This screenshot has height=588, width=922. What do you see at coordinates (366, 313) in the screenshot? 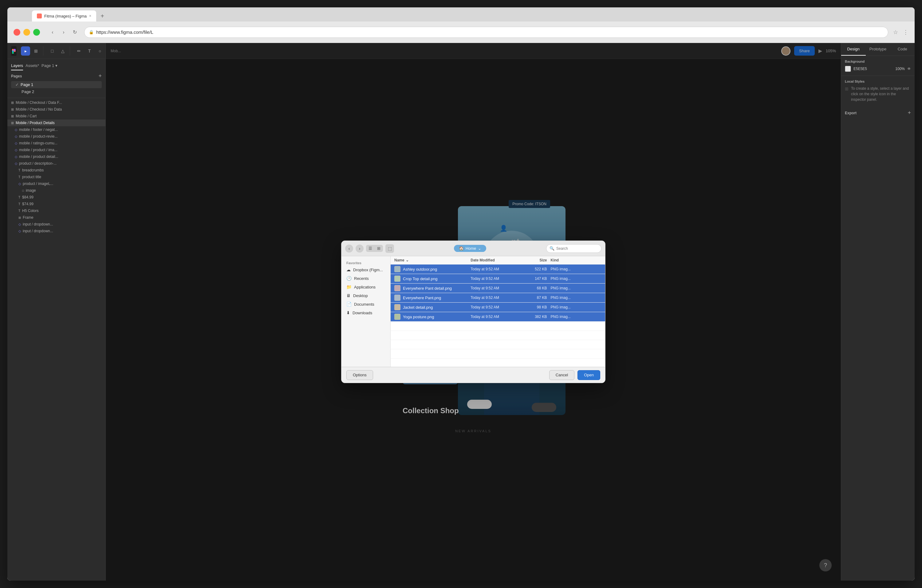
I see `sidebar-item-downloads: ⬇ Downloads` at bounding box center [366, 313].